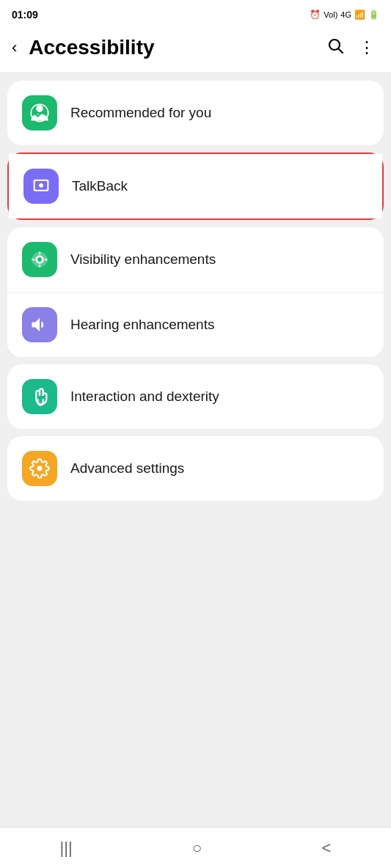 The image size is (391, 868). What do you see at coordinates (345, 15) in the screenshot?
I see `status-icons: ⏰ Vol) 4G 📶 🔋` at bounding box center [345, 15].